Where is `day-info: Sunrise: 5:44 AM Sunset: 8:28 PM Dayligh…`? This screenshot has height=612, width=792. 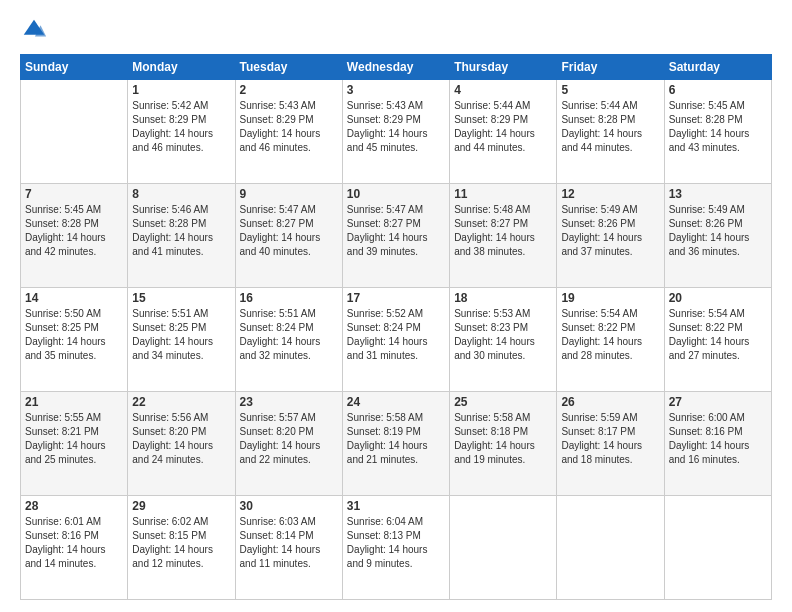 day-info: Sunrise: 5:44 AM Sunset: 8:28 PM Dayligh… is located at coordinates (610, 127).